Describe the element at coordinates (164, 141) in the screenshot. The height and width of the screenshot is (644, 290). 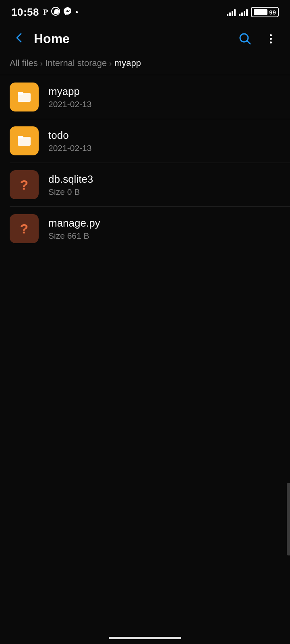
I see `file-info-todo: todo 2021-02-13` at that location.